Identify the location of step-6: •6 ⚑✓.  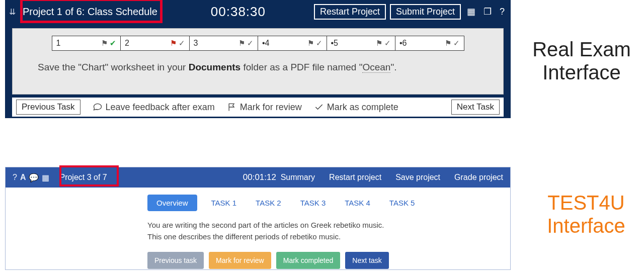
(430, 43).